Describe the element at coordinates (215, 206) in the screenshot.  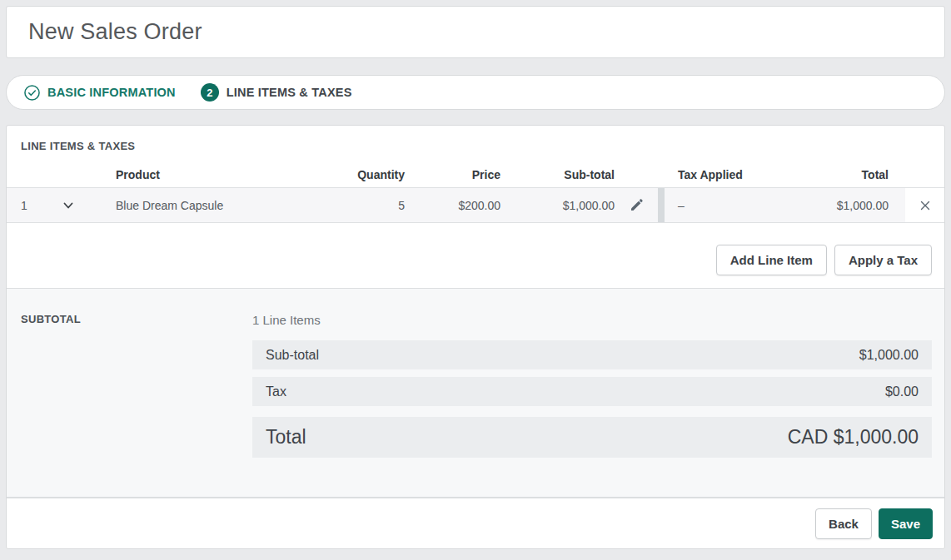
I see `line-item-product: Blue Dream Capsule` at that location.